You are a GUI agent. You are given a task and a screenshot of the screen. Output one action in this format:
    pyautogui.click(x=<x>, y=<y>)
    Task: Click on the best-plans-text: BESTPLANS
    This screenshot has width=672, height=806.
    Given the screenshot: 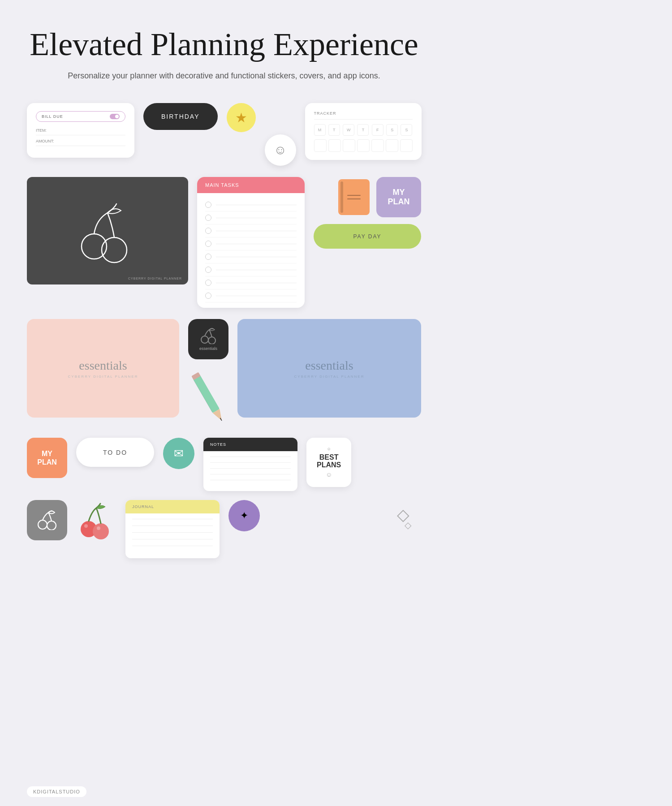 What is the action you would take?
    pyautogui.click(x=329, y=461)
    